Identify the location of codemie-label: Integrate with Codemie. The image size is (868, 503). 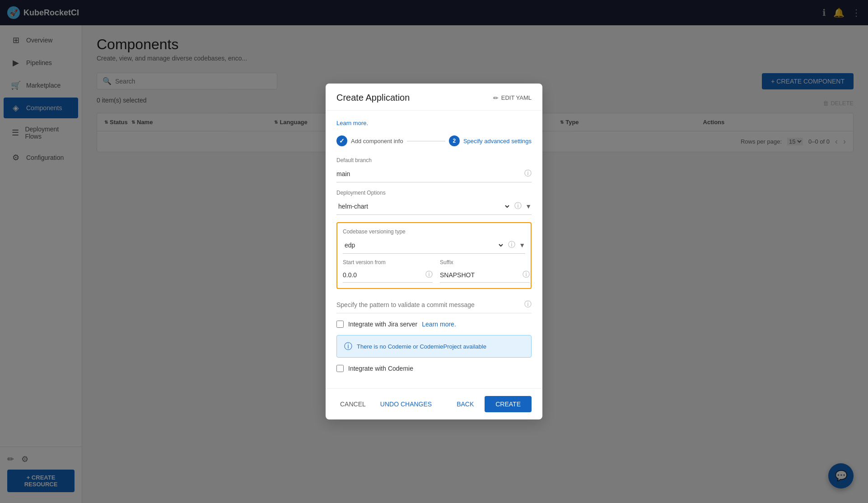
(381, 368).